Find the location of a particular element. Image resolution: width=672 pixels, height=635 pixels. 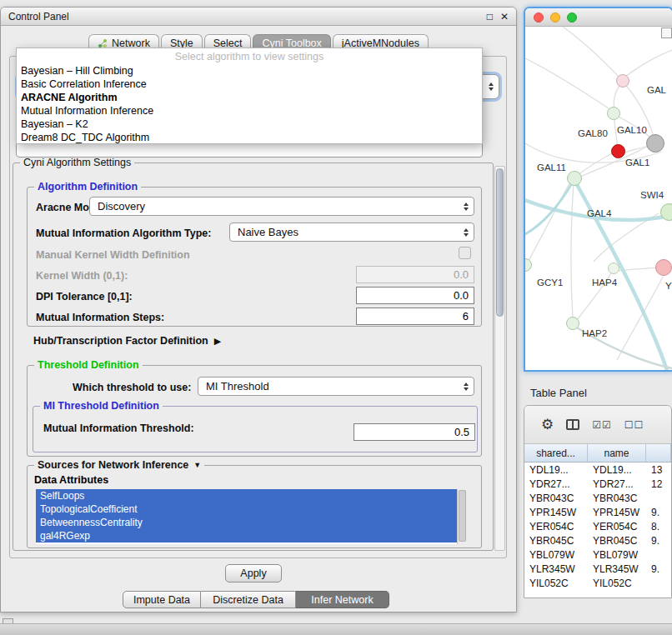

table-row: YPR145WYPR145W9. is located at coordinates (598, 512).